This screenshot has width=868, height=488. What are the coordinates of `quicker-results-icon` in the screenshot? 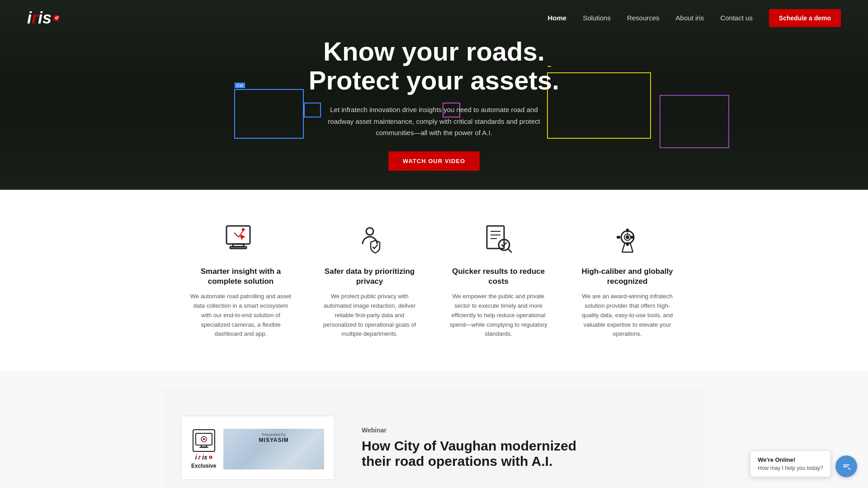 It's located at (499, 239).